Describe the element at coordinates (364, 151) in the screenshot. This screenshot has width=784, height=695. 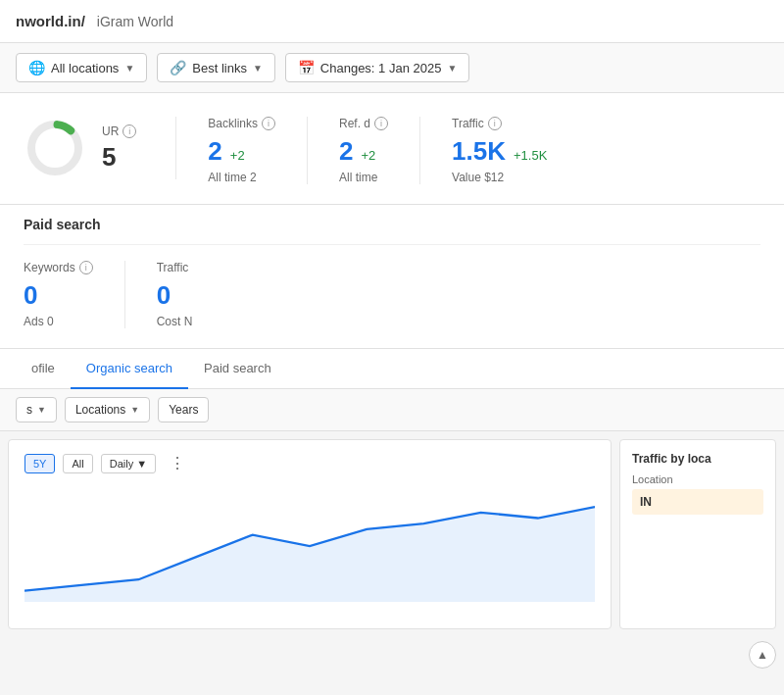
I see `refdomains-value-group: 2 +2` at that location.